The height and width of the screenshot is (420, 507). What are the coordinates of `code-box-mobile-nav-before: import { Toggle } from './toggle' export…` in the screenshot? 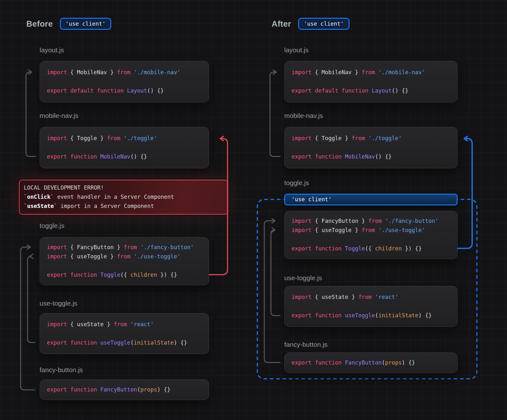 It's located at (124, 148).